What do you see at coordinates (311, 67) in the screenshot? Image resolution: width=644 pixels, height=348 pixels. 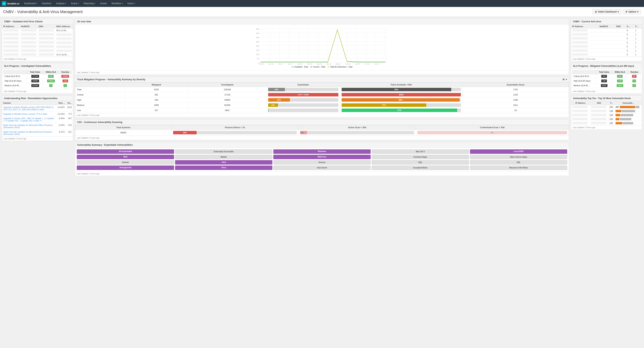 I see `legend-current-color` at bounding box center [311, 67].